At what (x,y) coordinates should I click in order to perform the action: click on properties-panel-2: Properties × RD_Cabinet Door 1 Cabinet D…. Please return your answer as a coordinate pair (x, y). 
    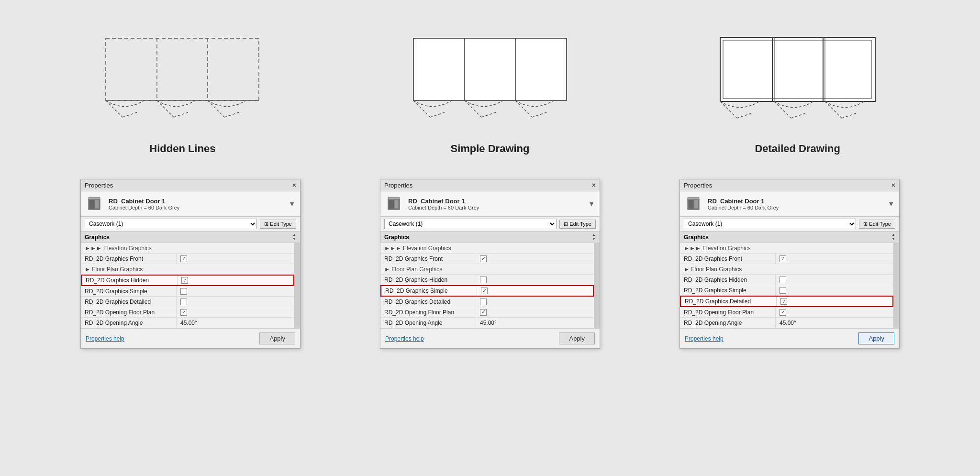
    Looking at the image, I should click on (790, 264).